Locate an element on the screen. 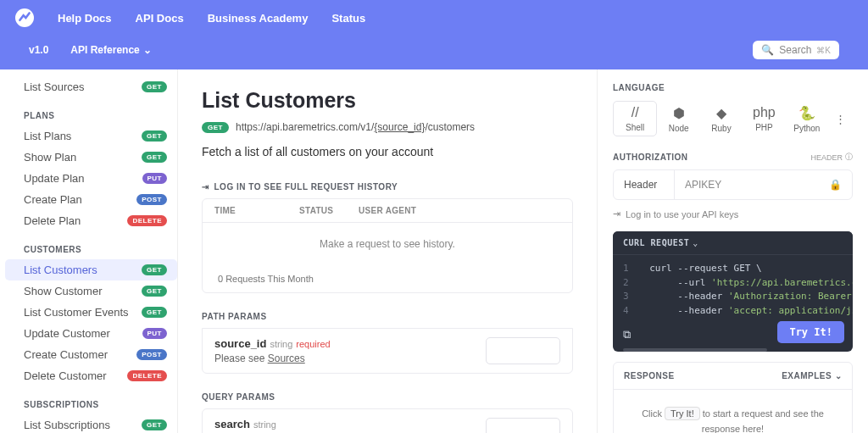 The width and height of the screenshot is (868, 433). query-param-row: searchstringAllows you to search for a c… is located at coordinates (387, 420).